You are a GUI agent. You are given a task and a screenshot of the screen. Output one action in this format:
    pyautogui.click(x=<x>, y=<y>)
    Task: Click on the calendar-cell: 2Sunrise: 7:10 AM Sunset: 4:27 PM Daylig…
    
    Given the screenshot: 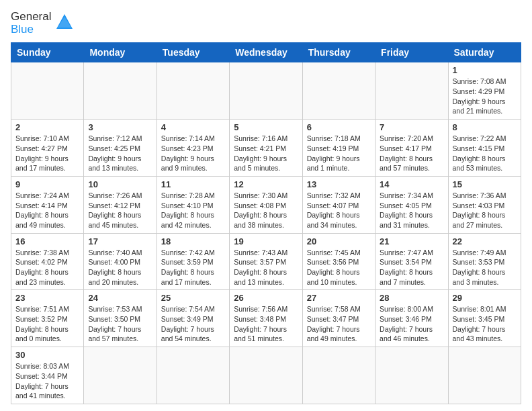 What is the action you would take?
    pyautogui.click(x=48, y=148)
    